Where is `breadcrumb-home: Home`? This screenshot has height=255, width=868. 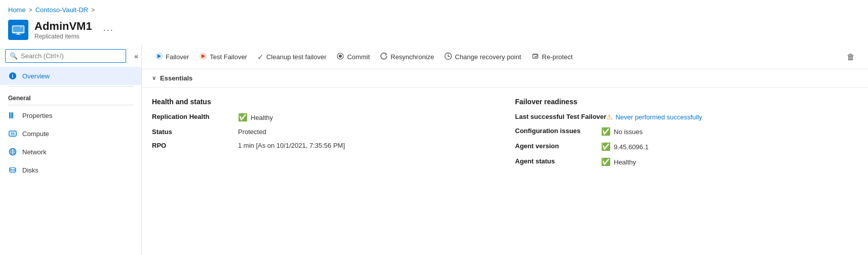 breadcrumb-home: Home is located at coordinates (17, 10).